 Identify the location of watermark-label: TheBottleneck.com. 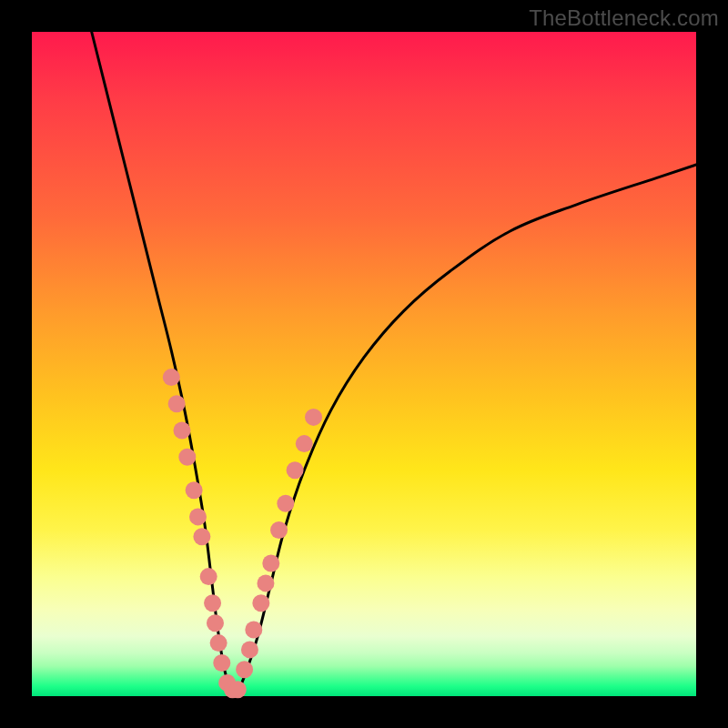
(624, 18).